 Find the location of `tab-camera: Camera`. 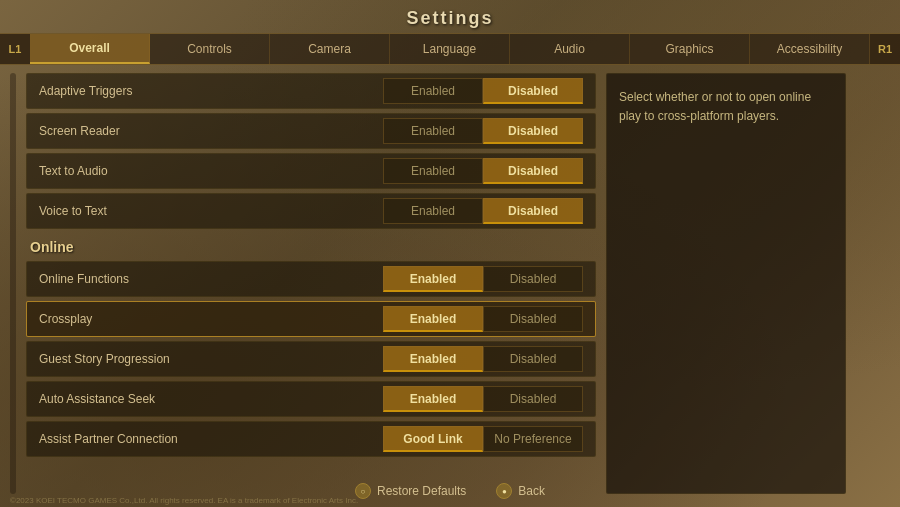

tab-camera: Camera is located at coordinates (330, 49).